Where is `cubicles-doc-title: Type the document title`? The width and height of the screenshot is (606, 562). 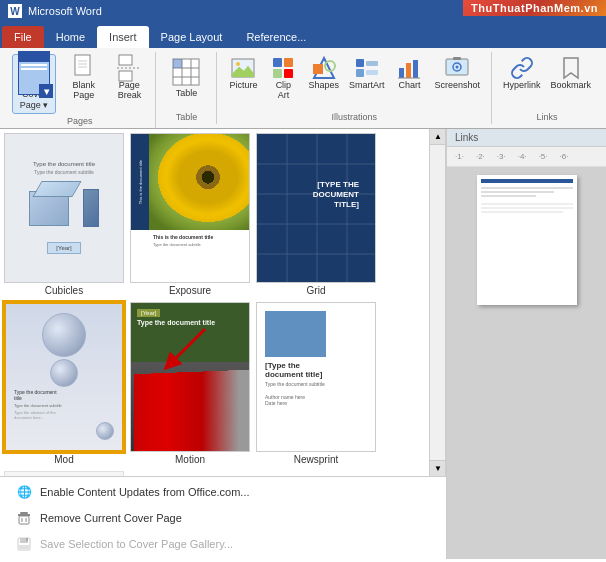 cubicles-doc-title: Type the document title is located at coordinates (64, 164).